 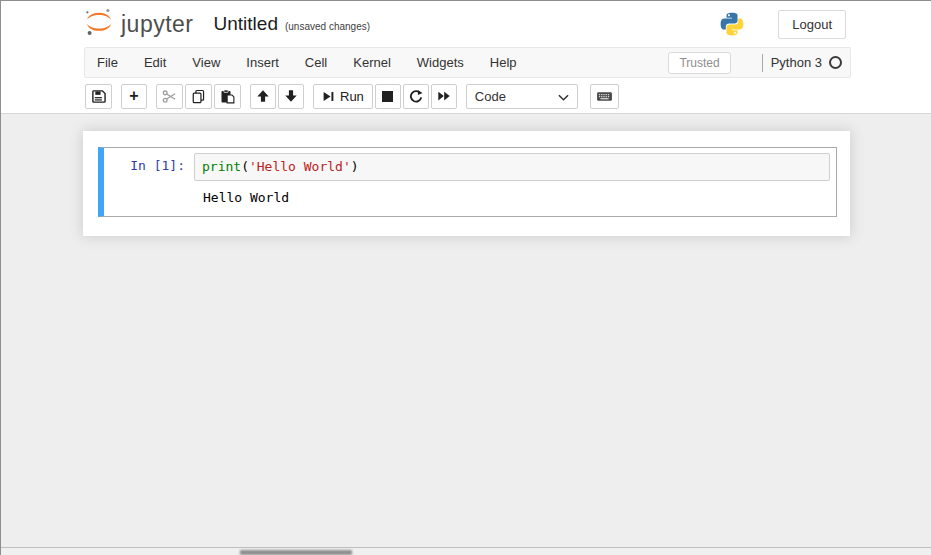 What do you see at coordinates (198, 96) in the screenshot?
I see `copy-icon` at bounding box center [198, 96].